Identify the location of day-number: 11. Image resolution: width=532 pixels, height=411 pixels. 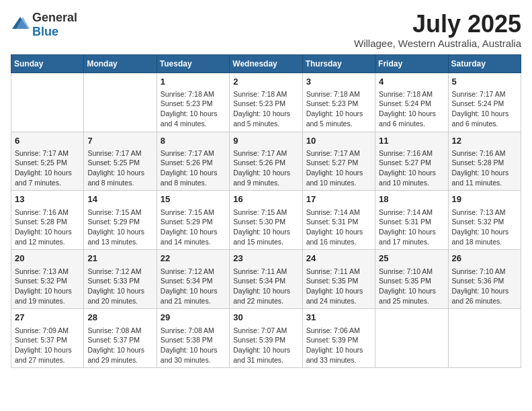
(411, 141).